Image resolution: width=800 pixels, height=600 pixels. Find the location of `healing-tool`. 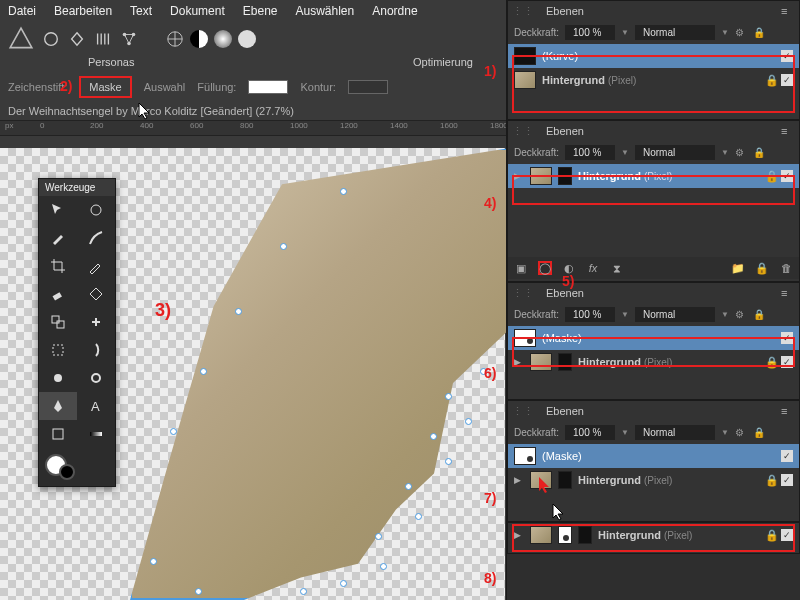

healing-tool is located at coordinates (96, 322).